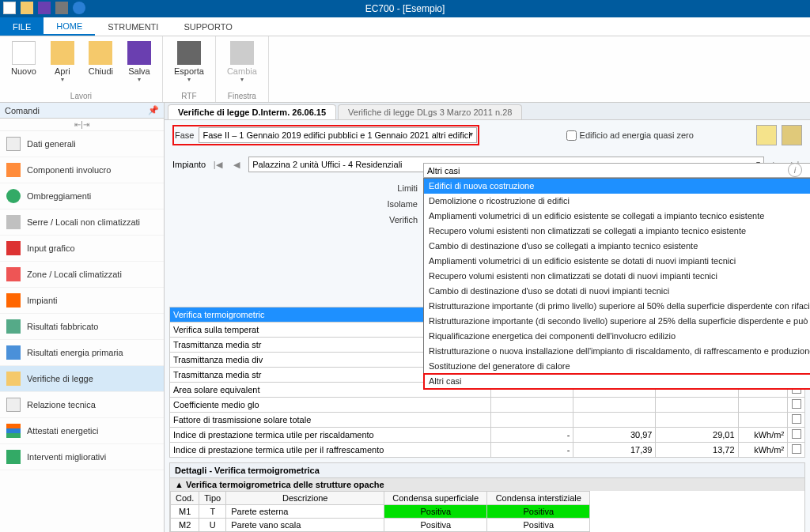 This screenshot has width=810, height=532. I want to click on nav-first-icon: |◀, so click(218, 164).